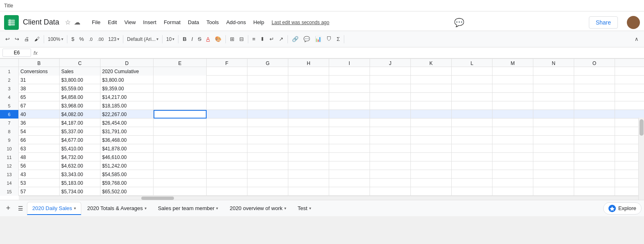  What do you see at coordinates (637, 39) in the screenshot?
I see `collapse-toolbar-button: ∧` at bounding box center [637, 39].